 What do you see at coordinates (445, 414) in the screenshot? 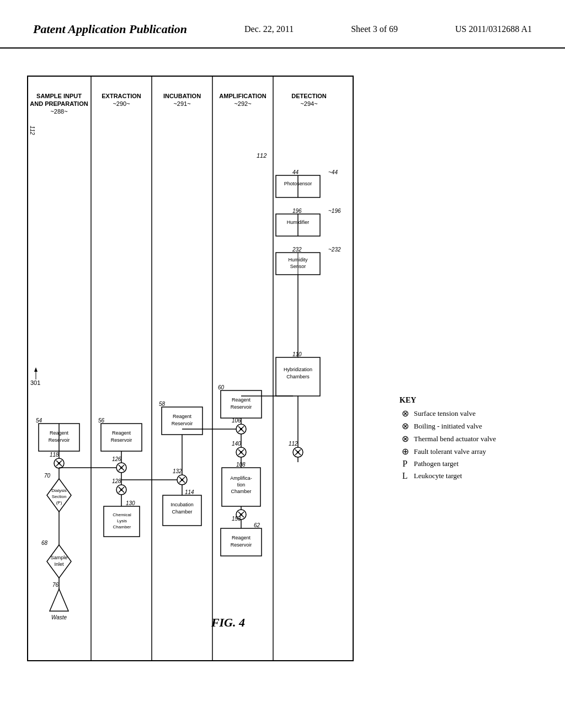
I see `key-label-1: Surface tension valve` at bounding box center [445, 414].